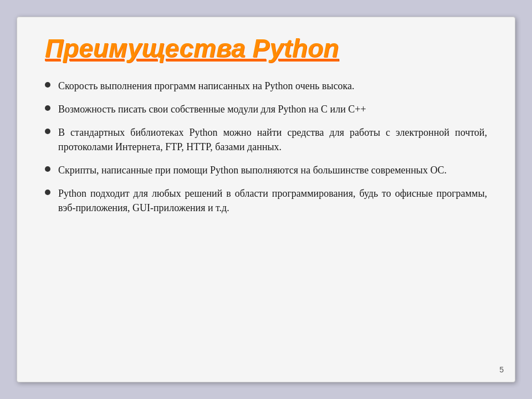 Image resolution: width=532 pixels, height=399 pixels. Describe the element at coordinates (266, 170) in the screenshot. I see `list-item: Скрипты, написанные при помощи Python вы…` at that location.